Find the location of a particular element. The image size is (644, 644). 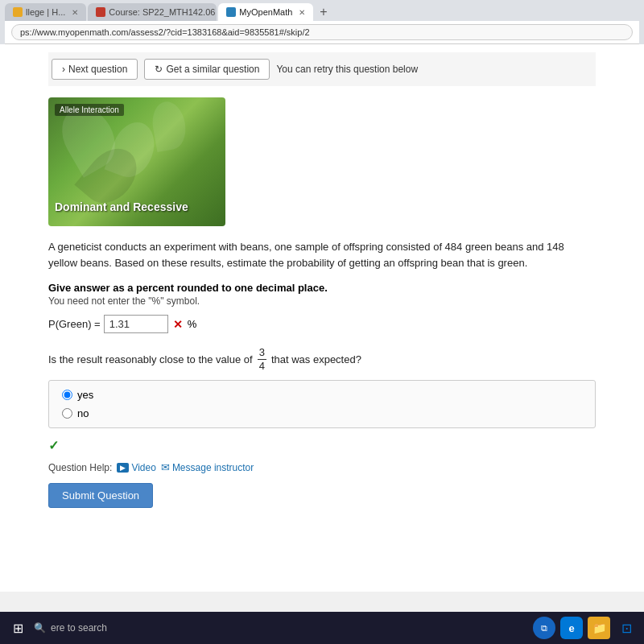

tab-2-label: Course: SP22_MTH142.06 - Statis... is located at coordinates (163, 12).